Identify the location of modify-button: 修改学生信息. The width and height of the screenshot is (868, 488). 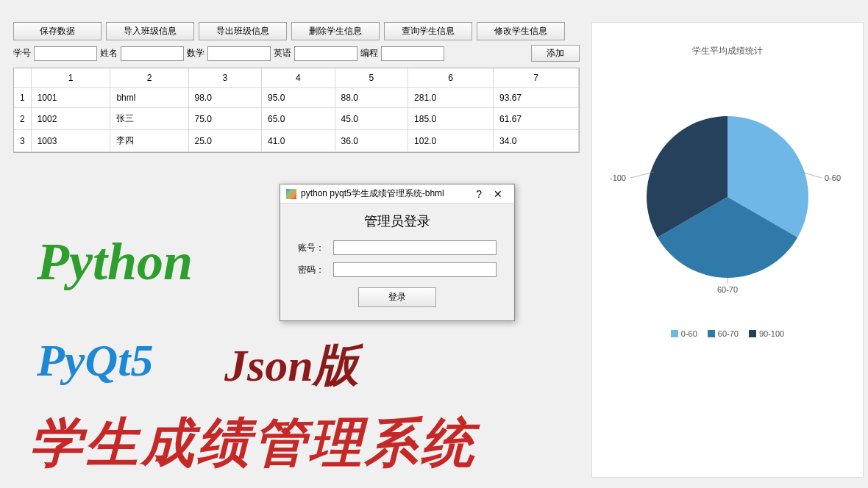
(521, 31).